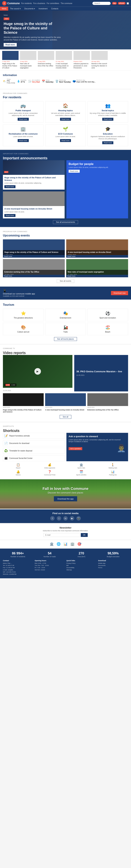 Image resolution: width=131 pixels, height=868 pixels. Describe the element at coordinates (66, 555) in the screenshot. I see `stats-main: 86 994+ Number of residents 54 Number of…` at that location.